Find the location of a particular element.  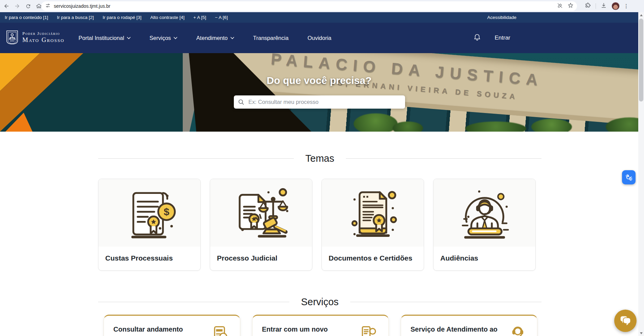

document-person-icon is located at coordinates (369, 330).